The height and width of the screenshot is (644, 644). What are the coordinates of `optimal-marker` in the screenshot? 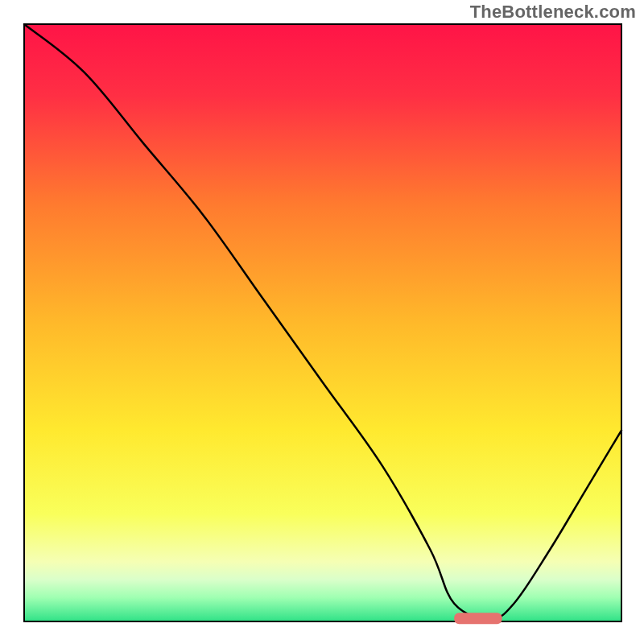 It's located at (478, 618).